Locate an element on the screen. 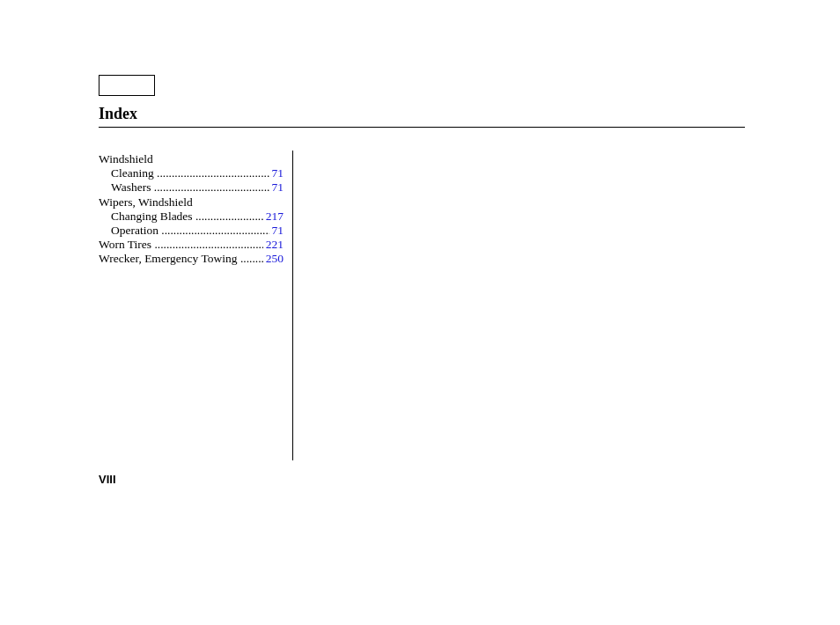  index-entry-label: Windshield is located at coordinates (126, 158).